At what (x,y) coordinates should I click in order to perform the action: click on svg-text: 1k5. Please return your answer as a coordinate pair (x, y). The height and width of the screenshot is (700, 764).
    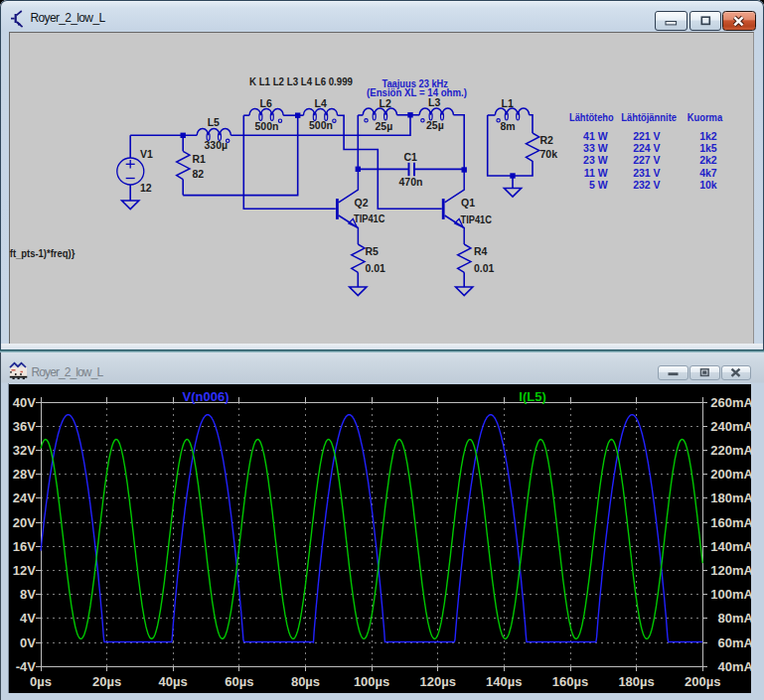
    Looking at the image, I should click on (708, 148).